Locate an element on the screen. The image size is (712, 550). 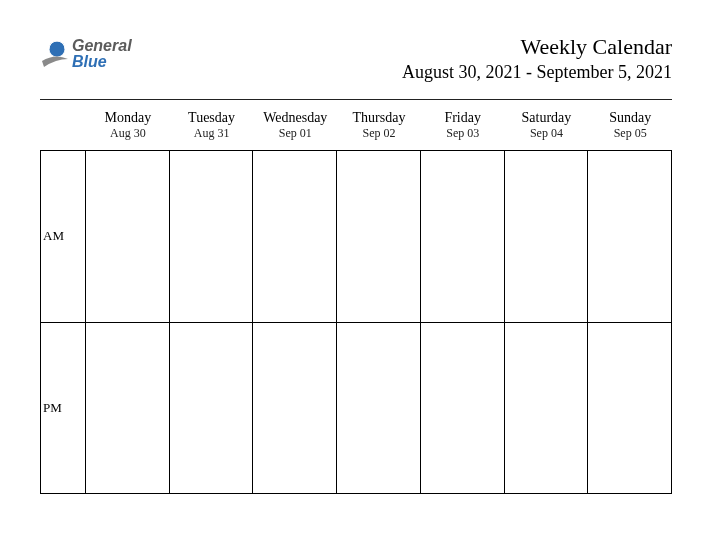
day-date: Aug 30 is located at coordinates (128, 138).